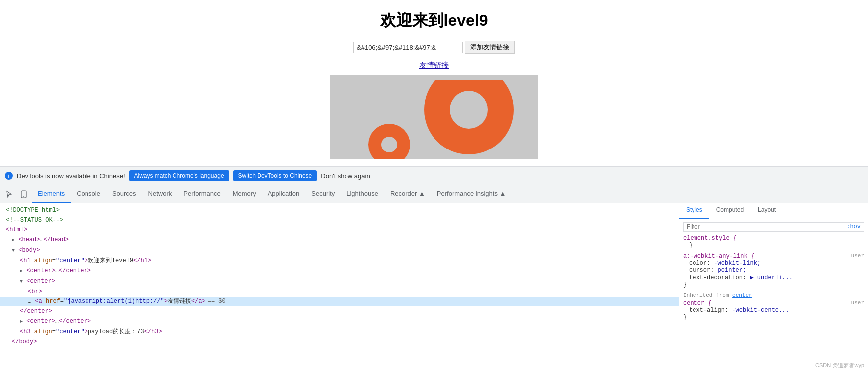 The width and height of the screenshot is (868, 373). Describe the element at coordinates (124, 194) in the screenshot. I see `tab-sources: Sources` at that location.